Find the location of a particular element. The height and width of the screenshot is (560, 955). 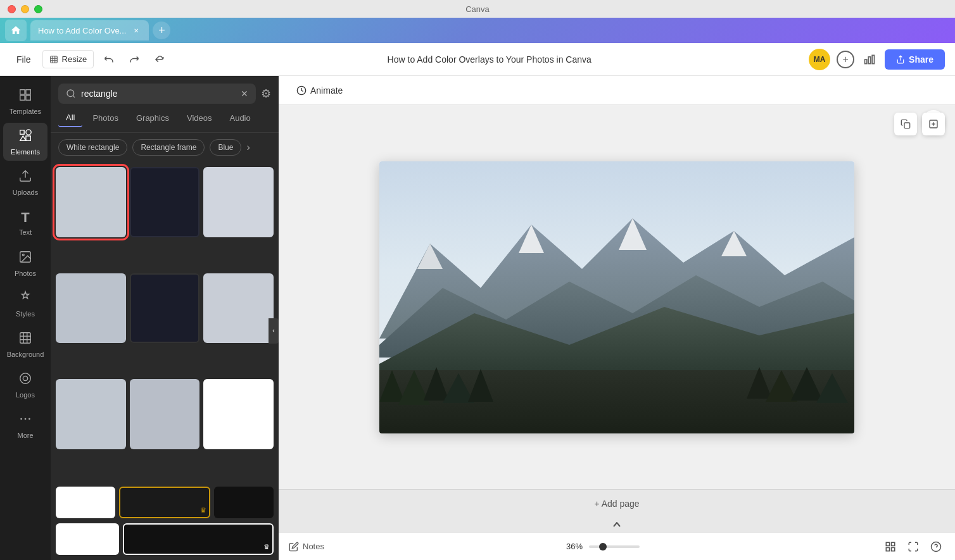

redo-button is located at coordinates (134, 59).